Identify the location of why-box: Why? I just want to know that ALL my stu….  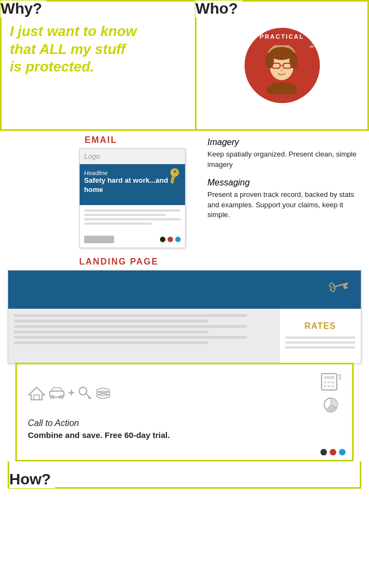
(98, 65).